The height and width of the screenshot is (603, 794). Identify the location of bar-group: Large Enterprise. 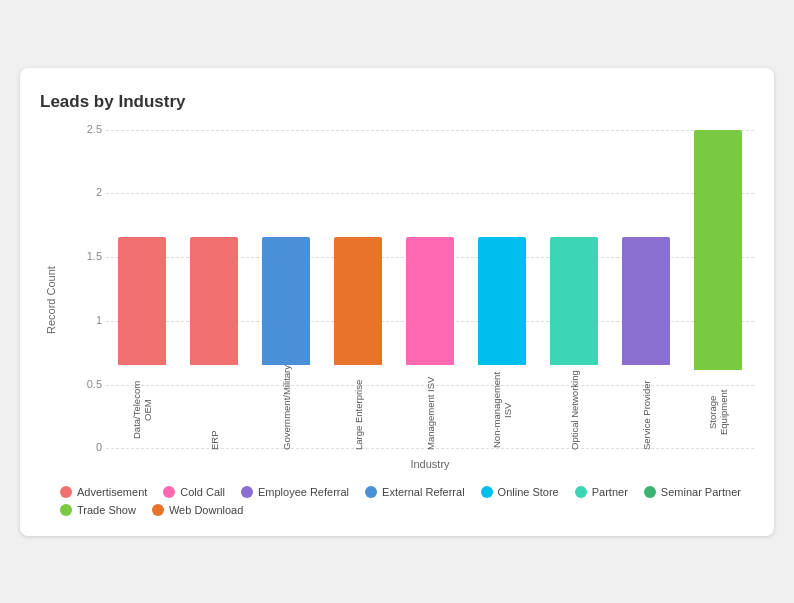
(358, 290).